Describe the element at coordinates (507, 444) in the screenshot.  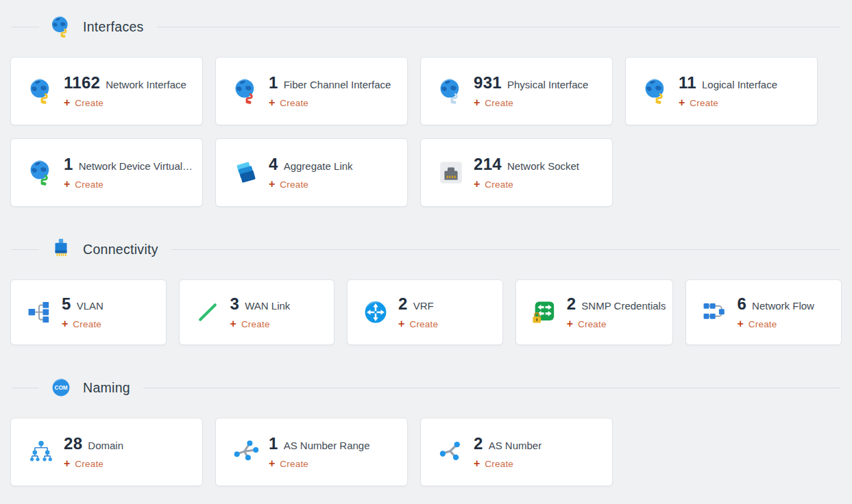
I see `card-stat-link: 2 AS Number` at that location.